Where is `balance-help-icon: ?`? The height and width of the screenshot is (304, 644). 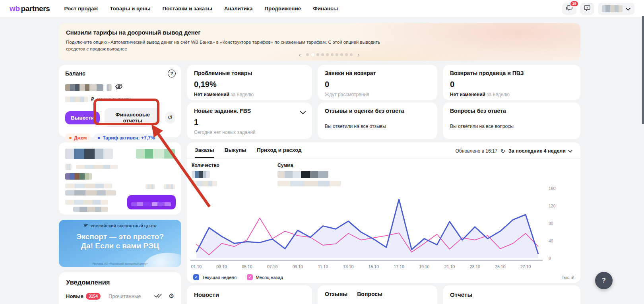 balance-help-icon: ? is located at coordinates (172, 74).